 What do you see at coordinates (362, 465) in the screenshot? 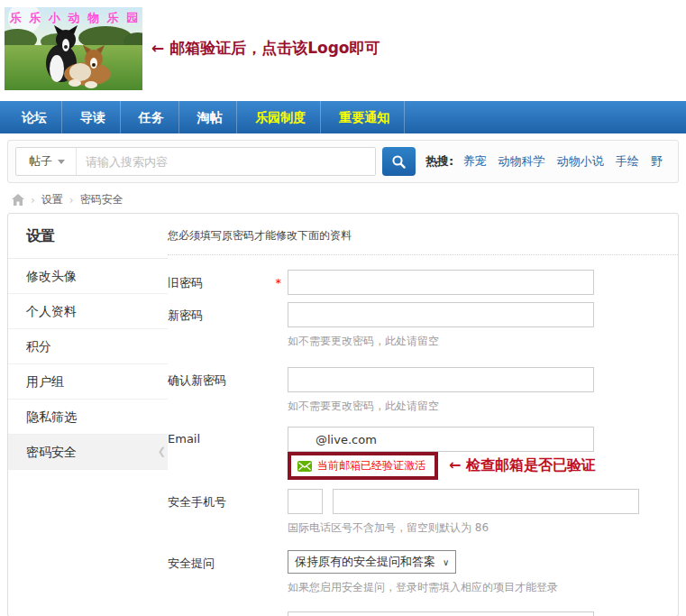
I see `email-verified-highlight-box: 当前邮箱已经验证激活` at bounding box center [362, 465].